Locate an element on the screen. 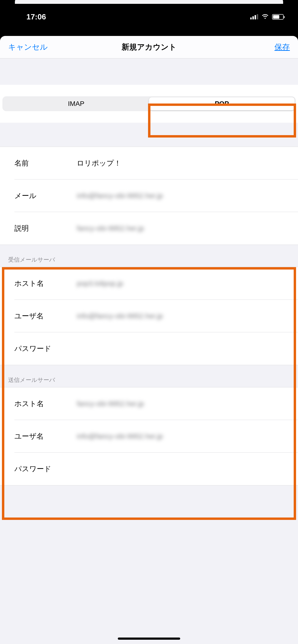  protocol-segmented-wrap: IMAP POP is located at coordinates (149, 104).